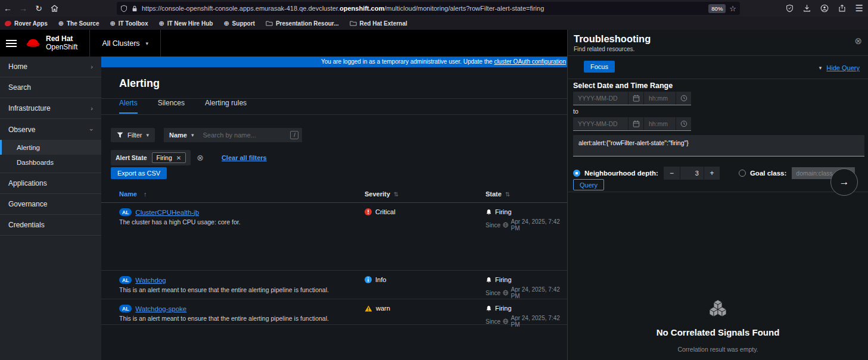 The width and height of the screenshot is (868, 360). Describe the element at coordinates (172, 106) in the screenshot. I see `tab-silences: Silences` at that location.